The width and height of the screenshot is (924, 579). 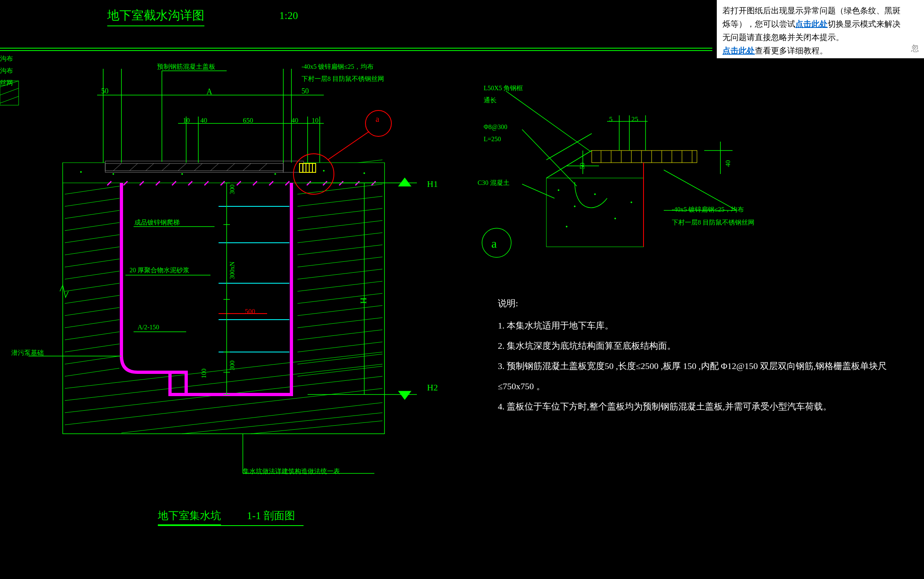 What do you see at coordinates (635, 119) in the screenshot?
I see `detail-dim-25: 25` at bounding box center [635, 119].